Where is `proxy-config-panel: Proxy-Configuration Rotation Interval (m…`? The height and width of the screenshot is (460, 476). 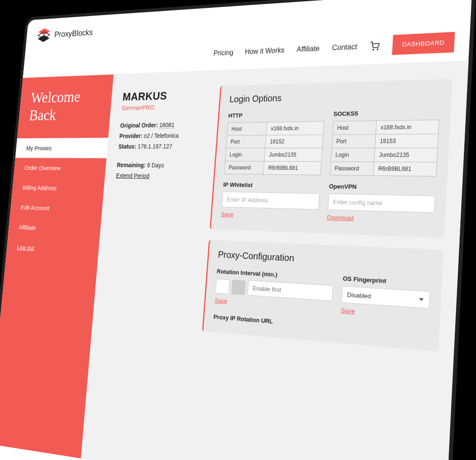 proxy-config-panel: Proxy-Configuration Rotation Interval (m… is located at coordinates (323, 296).